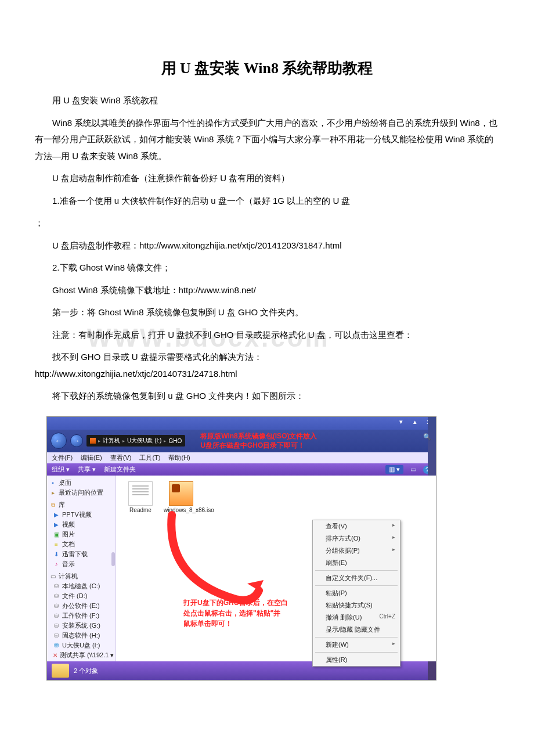  What do you see at coordinates (92, 458) in the screenshot?
I see `menu-edit: 编辑(E)` at bounding box center [92, 458].